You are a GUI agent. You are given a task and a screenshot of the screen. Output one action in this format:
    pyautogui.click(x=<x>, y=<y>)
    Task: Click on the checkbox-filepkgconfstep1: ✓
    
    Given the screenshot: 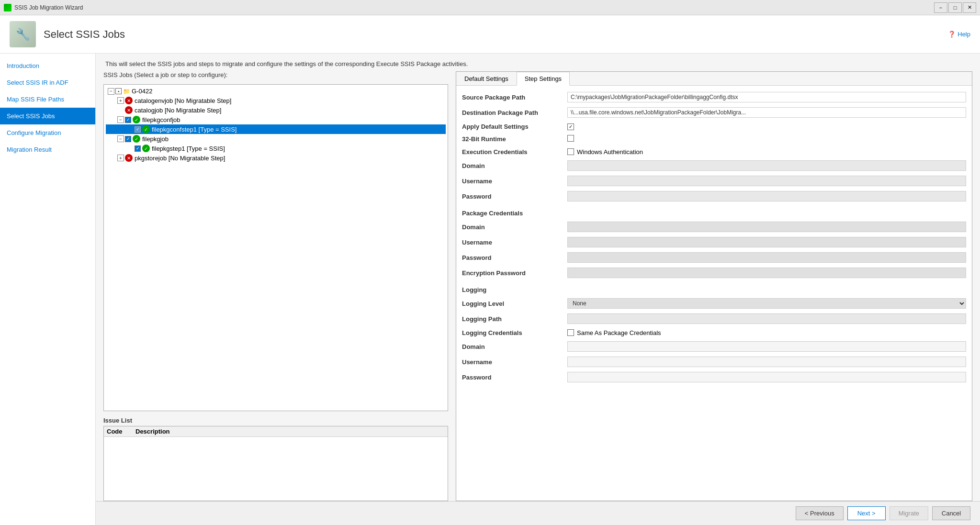 What is the action you would take?
    pyautogui.click(x=138, y=129)
    